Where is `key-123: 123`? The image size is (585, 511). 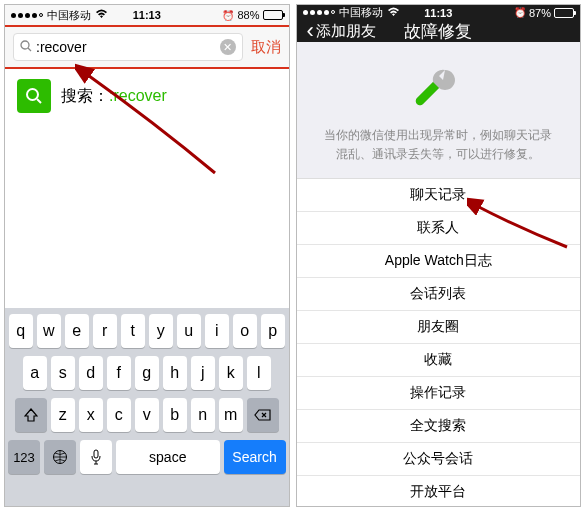 key-123: 123 is located at coordinates (24, 457).